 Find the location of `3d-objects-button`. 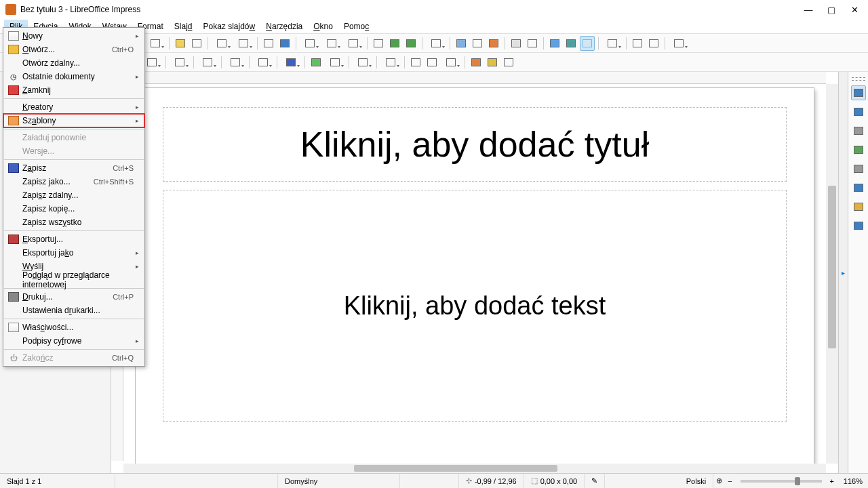

3d-objects-button is located at coordinates (291, 62).